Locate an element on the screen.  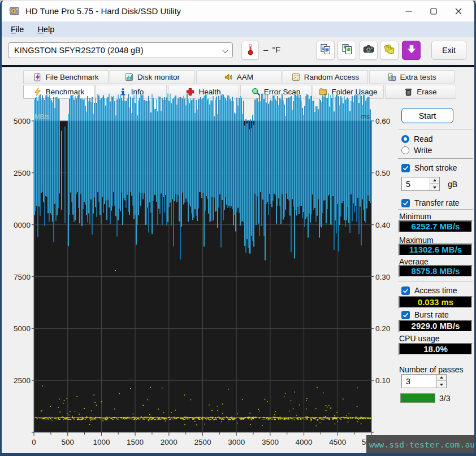
x-tick: 3500 is located at coordinates (270, 442).